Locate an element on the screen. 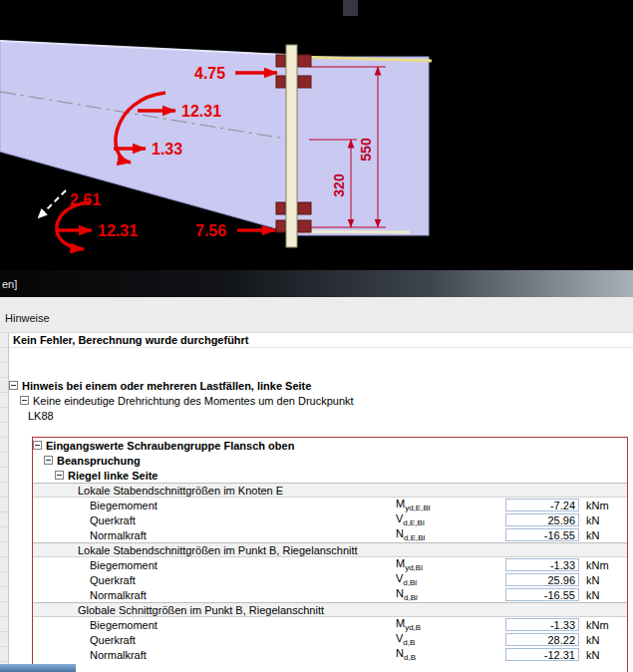 This screenshot has width=633, height=672. table-row: Normalkraft Nd,E,Bl -16.55 kN is located at coordinates (317, 534).